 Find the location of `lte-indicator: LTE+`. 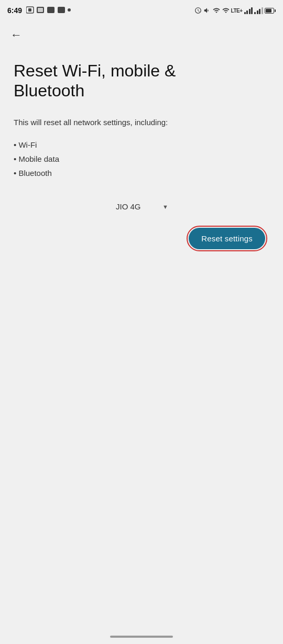

lte-indicator: LTE+ is located at coordinates (237, 10).